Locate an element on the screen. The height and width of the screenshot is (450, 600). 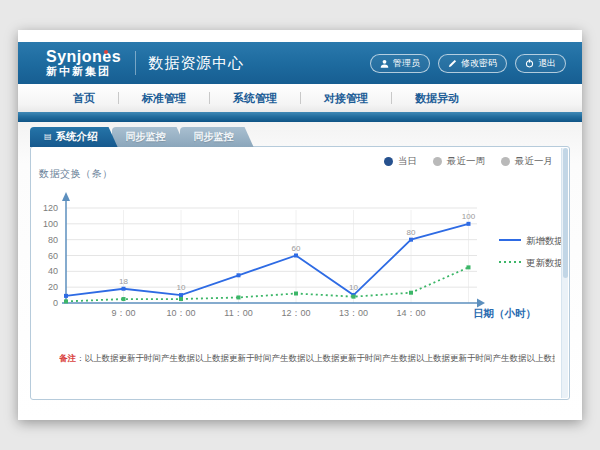
footnote: 备注：以上数据更新于时间产生数据以上数据更新于时间产生数据以上数据更新于时间产生… is located at coordinates (307, 359).